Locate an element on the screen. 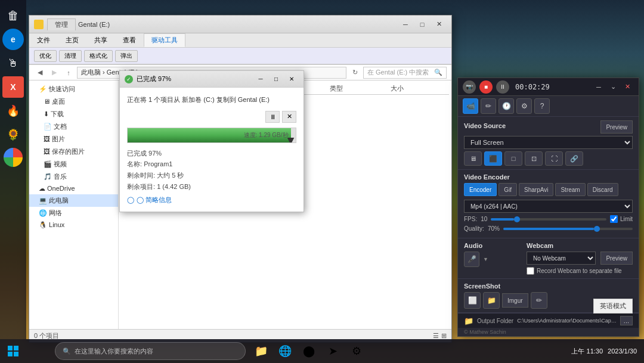 Image resolution: width=644 pixels, height=363 pixels. captura-enc-stream: Stream is located at coordinates (570, 190).